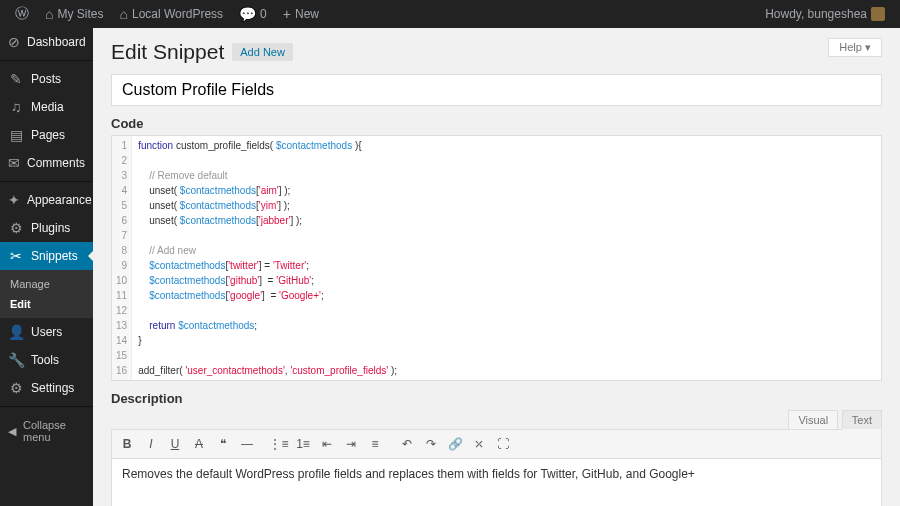 This screenshot has height=506, width=900. Describe the element at coordinates (855, 48) in the screenshot. I see `help-tab: Help ▾` at that location.